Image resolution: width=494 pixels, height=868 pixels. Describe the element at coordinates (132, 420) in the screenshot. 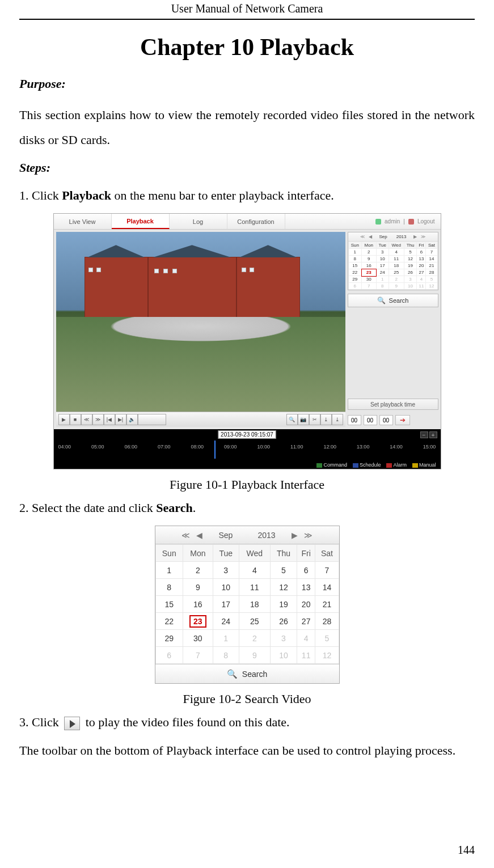

I see `mute-button: 🔈` at that location.